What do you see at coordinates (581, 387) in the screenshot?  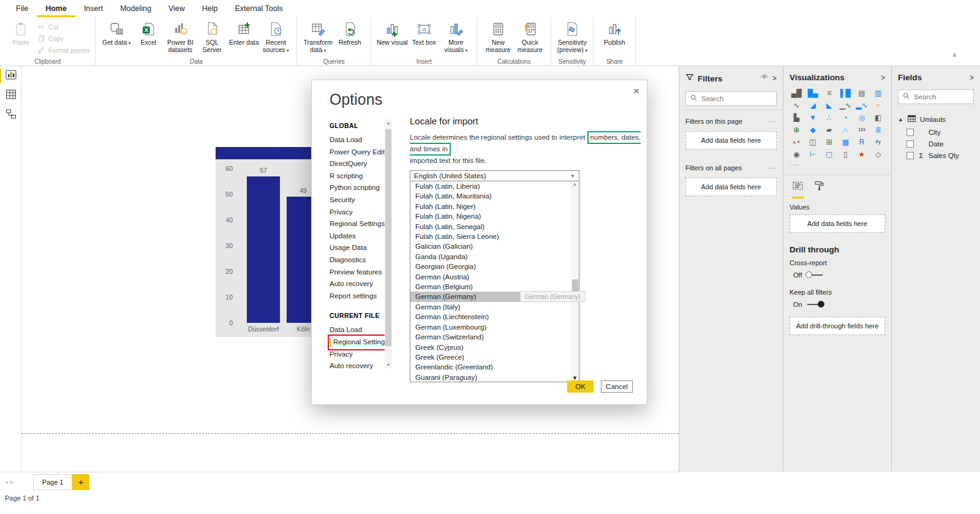 I see `ok-button: OK` at bounding box center [581, 387].